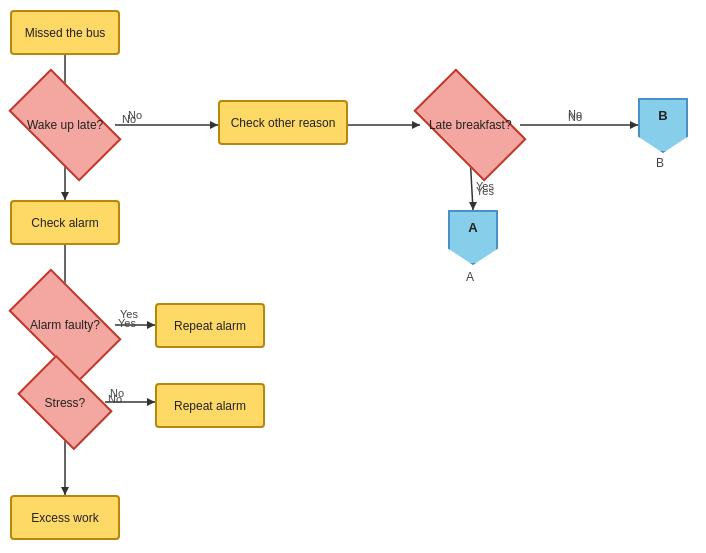 The width and height of the screenshot is (706, 553). What do you see at coordinates (64, 124) in the screenshot?
I see `node-wake-up-late: Wake up late?` at bounding box center [64, 124].